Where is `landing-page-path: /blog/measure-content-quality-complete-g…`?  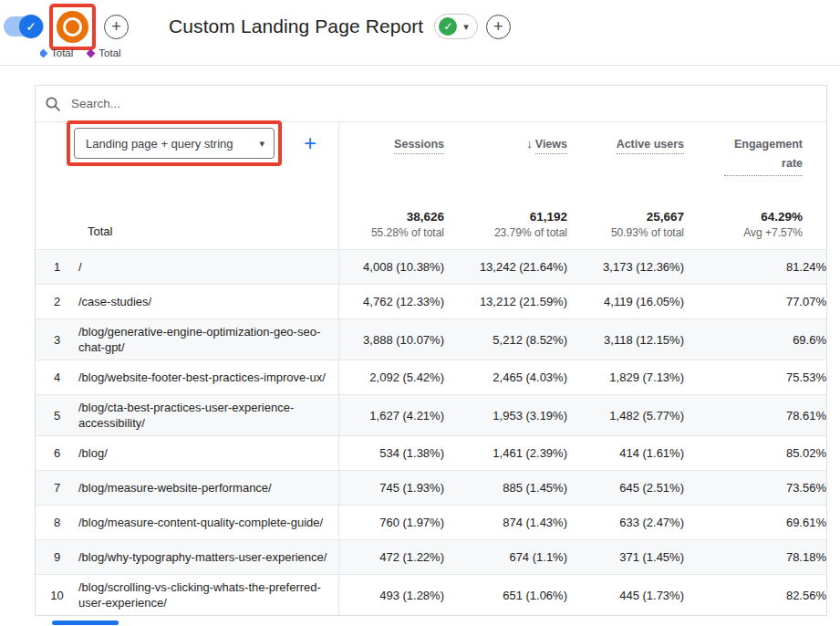
landing-page-path: /blog/measure-content-quality-complete-g… is located at coordinates (208, 522).